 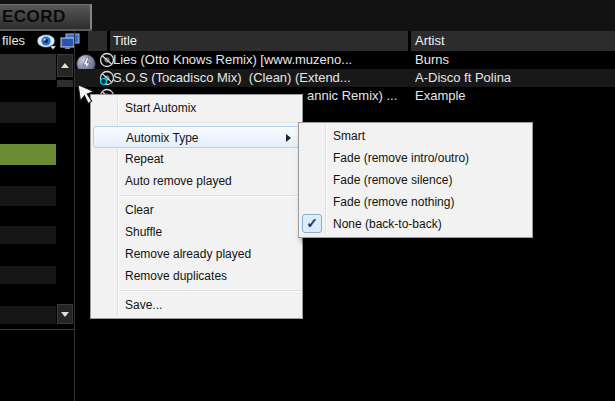 What do you see at coordinates (259, 60) in the screenshot?
I see `track-title: Lies (Otto Knows Remix) [www.muzeno...` at bounding box center [259, 60].